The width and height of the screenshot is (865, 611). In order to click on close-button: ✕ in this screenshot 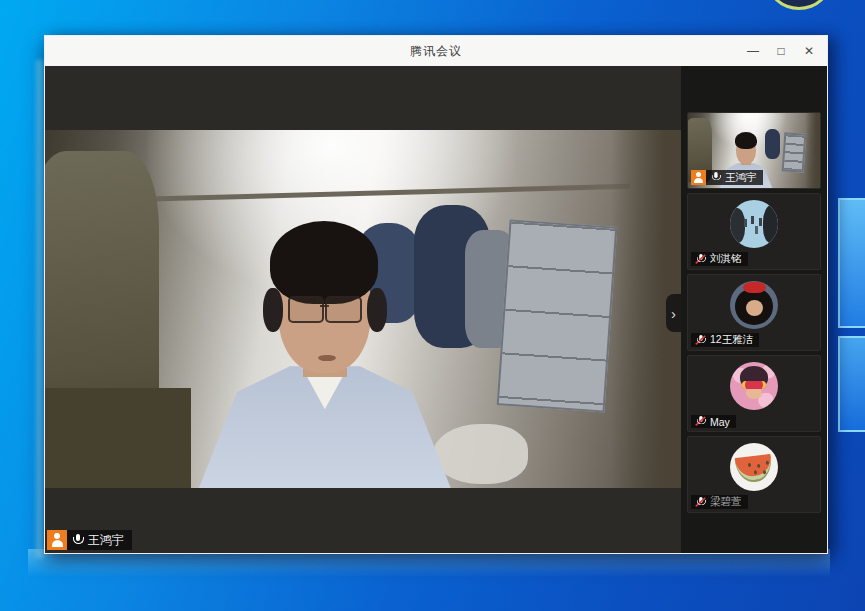, I will do `click(809, 51)`.